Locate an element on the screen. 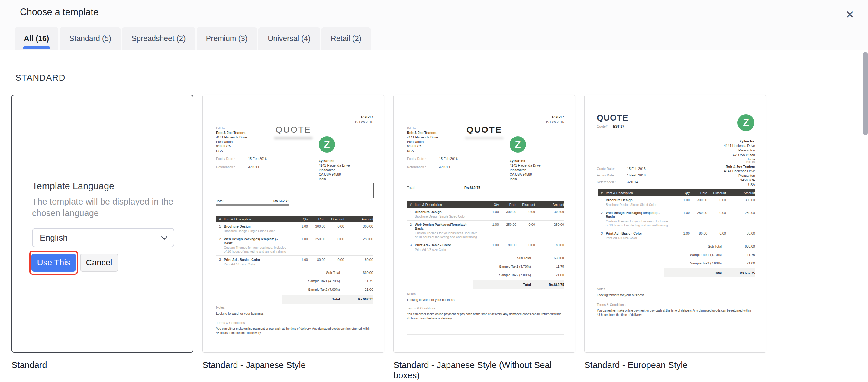  seal-boxes is located at coordinates (346, 190).